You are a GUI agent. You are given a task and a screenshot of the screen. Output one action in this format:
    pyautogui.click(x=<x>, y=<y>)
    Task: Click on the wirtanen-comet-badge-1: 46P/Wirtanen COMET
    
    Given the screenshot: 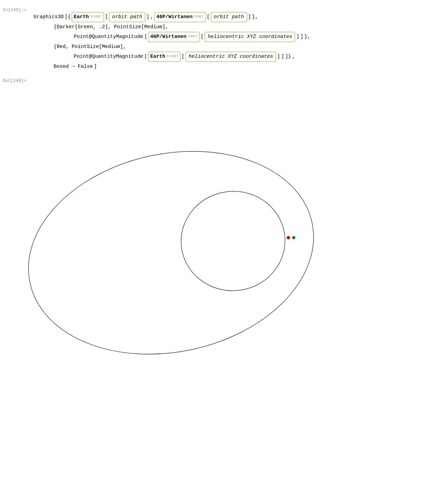 What is the action you would take?
    pyautogui.click(x=180, y=17)
    